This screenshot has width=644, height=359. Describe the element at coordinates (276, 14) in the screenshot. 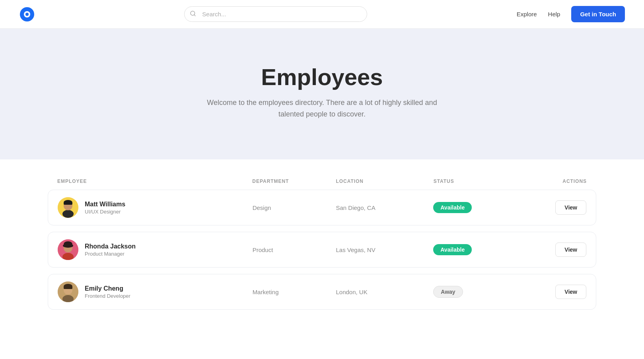

I see `search-bar` at that location.